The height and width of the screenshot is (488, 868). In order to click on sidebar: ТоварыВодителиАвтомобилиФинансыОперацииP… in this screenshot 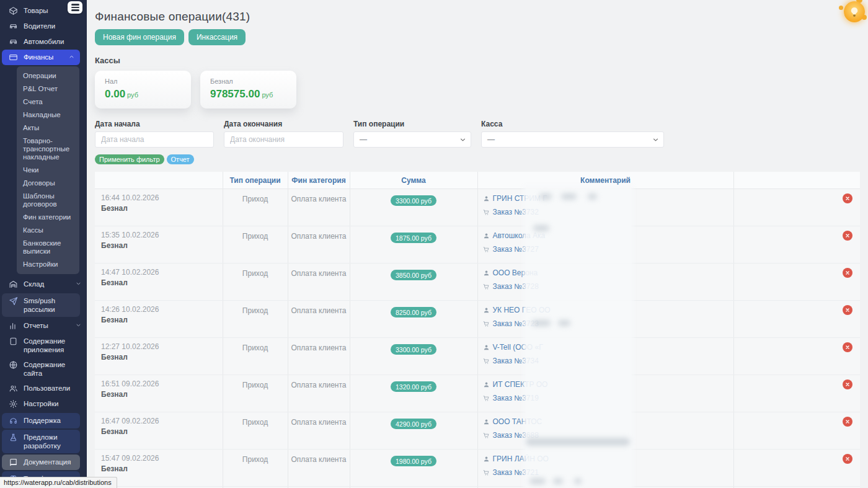, I will do `click(43, 244)`.